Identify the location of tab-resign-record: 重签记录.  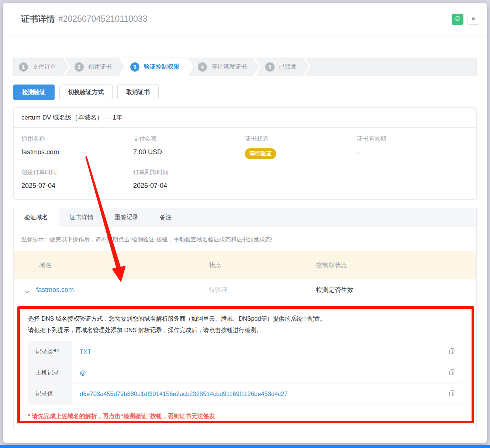
(127, 218).